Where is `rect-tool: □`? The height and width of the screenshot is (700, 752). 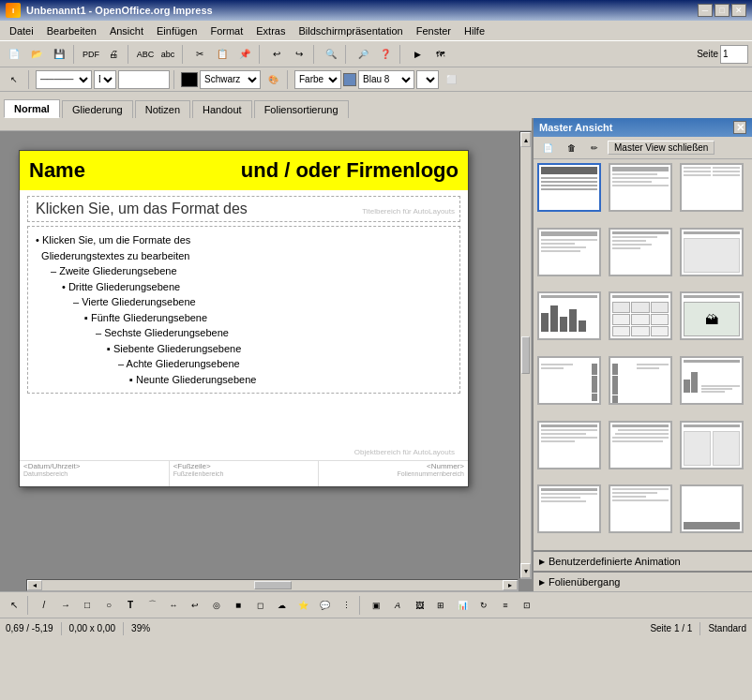 rect-tool: □ is located at coordinates (87, 605).